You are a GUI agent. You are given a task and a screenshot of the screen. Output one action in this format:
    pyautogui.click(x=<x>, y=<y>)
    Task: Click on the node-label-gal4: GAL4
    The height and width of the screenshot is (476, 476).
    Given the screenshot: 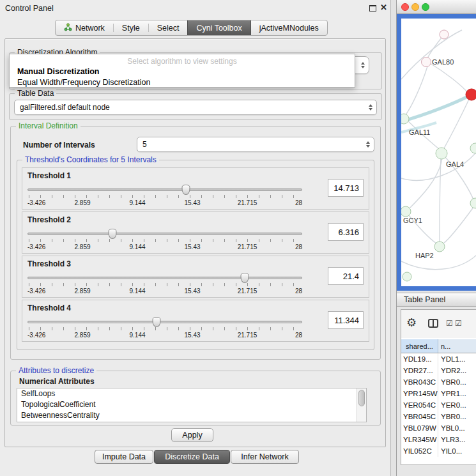 What is the action you would take?
    pyautogui.click(x=455, y=164)
    